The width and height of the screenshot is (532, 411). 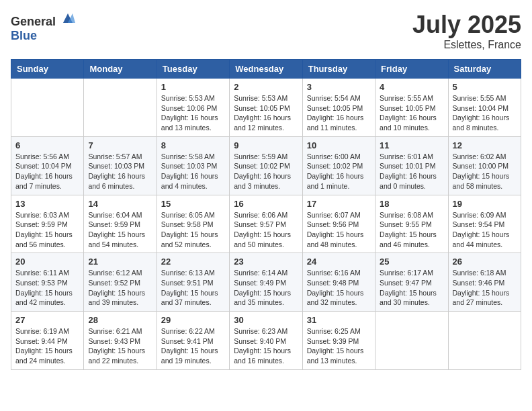 What do you see at coordinates (47, 145) in the screenshot?
I see `day-number: 6` at bounding box center [47, 145].